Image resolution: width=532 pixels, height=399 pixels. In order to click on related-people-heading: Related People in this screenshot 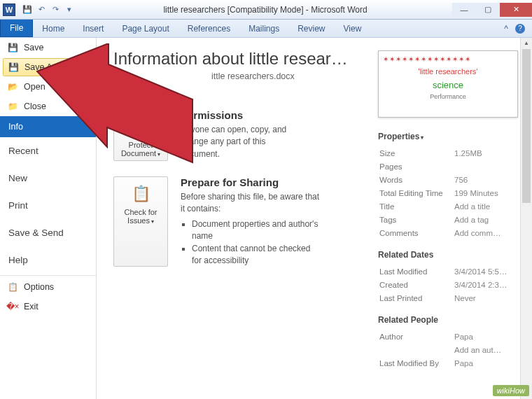, I will do `click(451, 320)`.